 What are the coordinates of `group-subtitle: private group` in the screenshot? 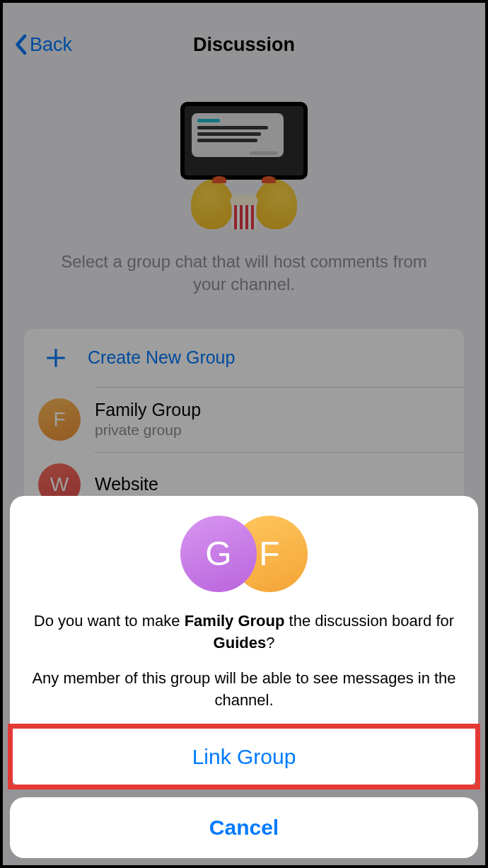 It's located at (148, 430).